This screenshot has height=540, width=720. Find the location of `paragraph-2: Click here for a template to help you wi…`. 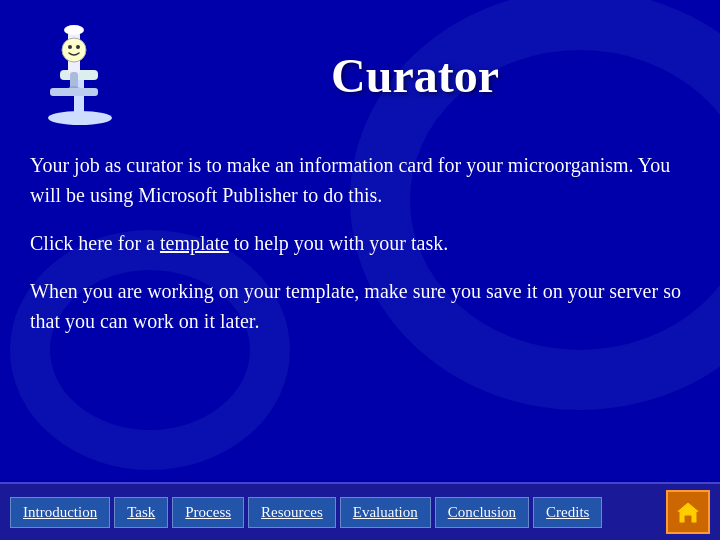

paragraph-2: Click here for a template to help you wi… is located at coordinates (360, 243).